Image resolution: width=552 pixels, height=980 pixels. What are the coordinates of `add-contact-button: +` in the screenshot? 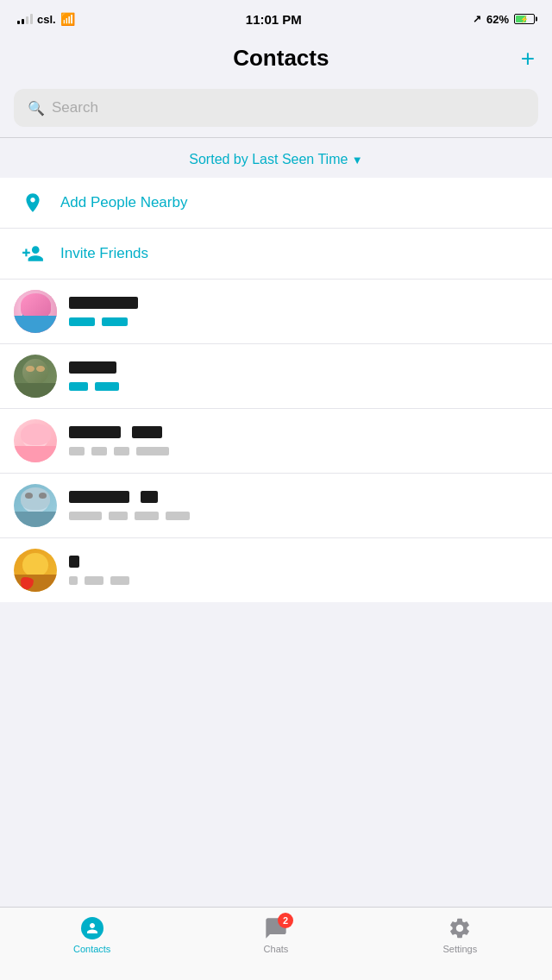 It's located at (528, 59).